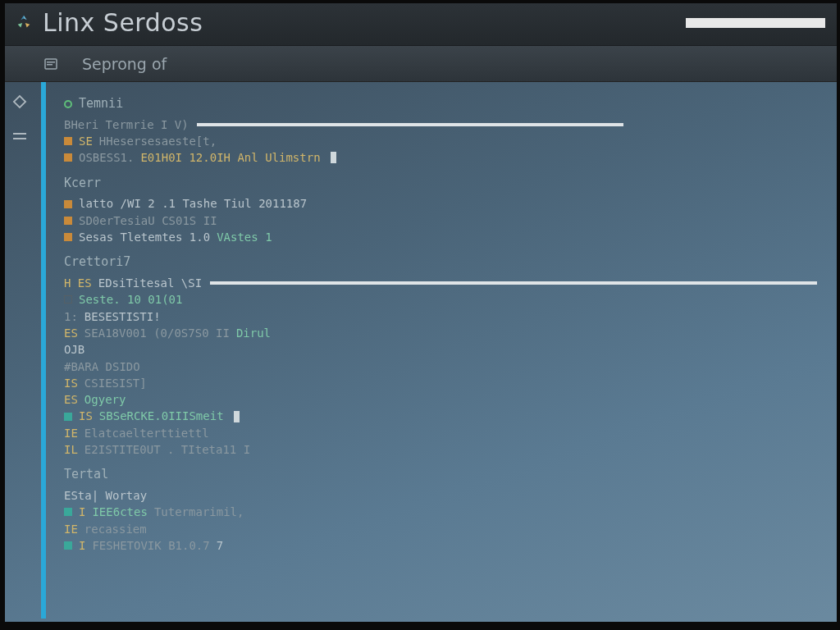 The width and height of the screenshot is (840, 630). Describe the element at coordinates (125, 64) in the screenshot. I see `breadcrumb: Seprong of` at that location.